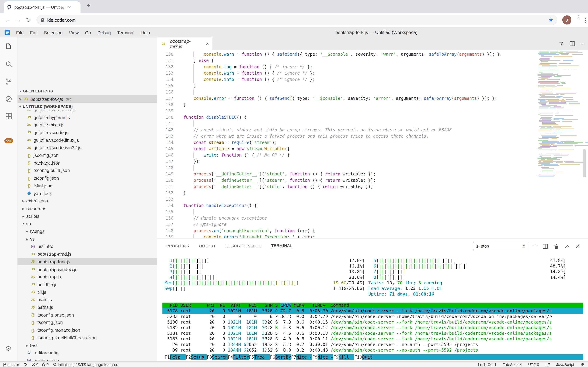  I want to click on close-editor-icon: ✕, so click(20, 99).